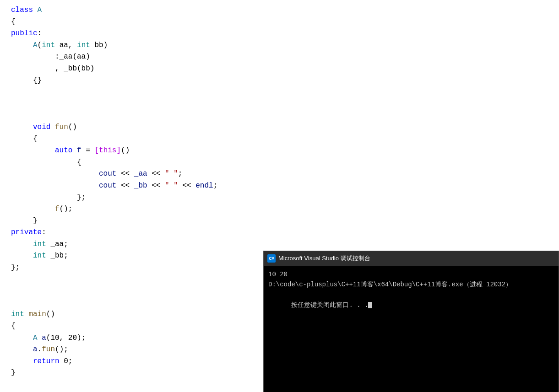 The height and width of the screenshot is (392, 559). Describe the element at coordinates (57, 245) in the screenshot. I see `member-decl-aa: _aa;` at that location.